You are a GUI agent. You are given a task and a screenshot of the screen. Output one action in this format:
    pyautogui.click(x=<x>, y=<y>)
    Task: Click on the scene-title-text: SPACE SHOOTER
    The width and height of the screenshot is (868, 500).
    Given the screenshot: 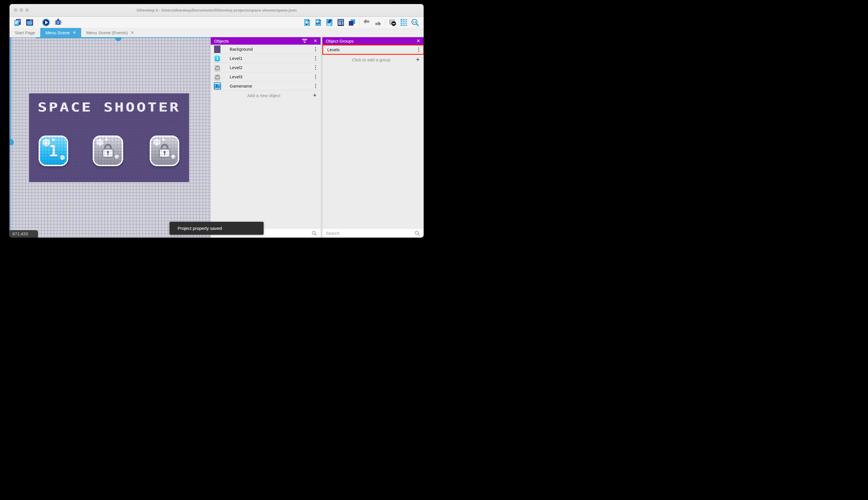 What is the action you would take?
    pyautogui.click(x=110, y=107)
    